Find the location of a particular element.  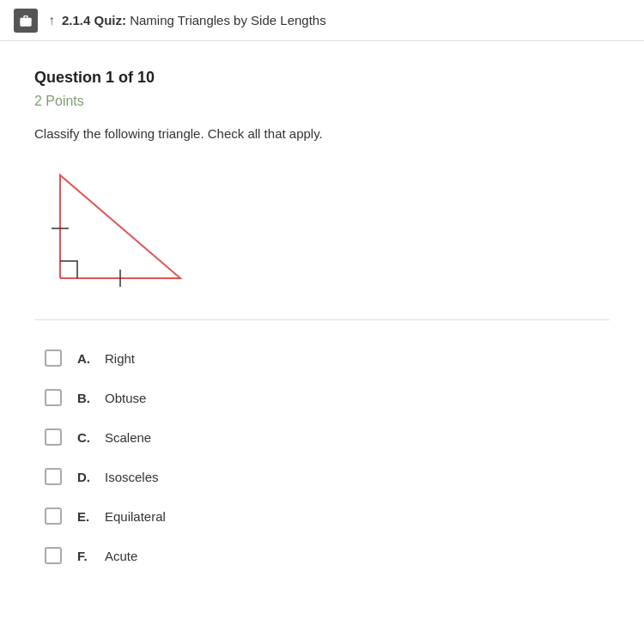

answer-item-c: C.Scalene is located at coordinates (322, 437).